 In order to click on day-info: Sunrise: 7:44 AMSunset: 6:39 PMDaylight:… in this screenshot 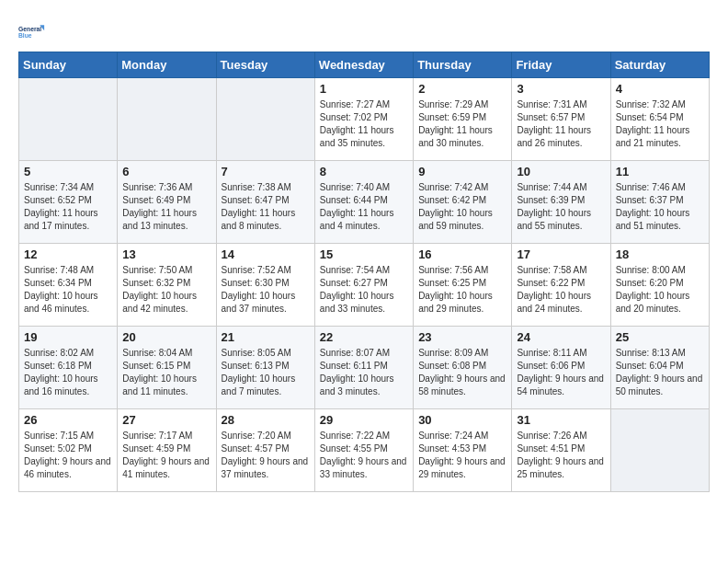, I will do `click(561, 207)`.